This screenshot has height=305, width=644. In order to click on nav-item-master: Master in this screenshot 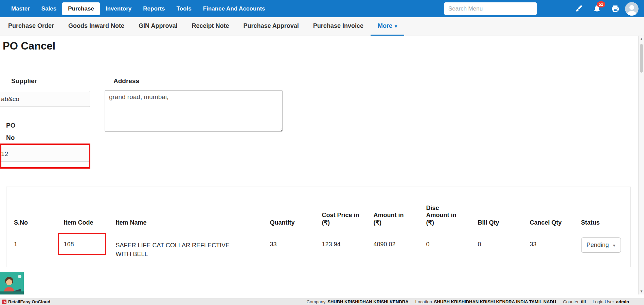, I will do `click(20, 9)`.